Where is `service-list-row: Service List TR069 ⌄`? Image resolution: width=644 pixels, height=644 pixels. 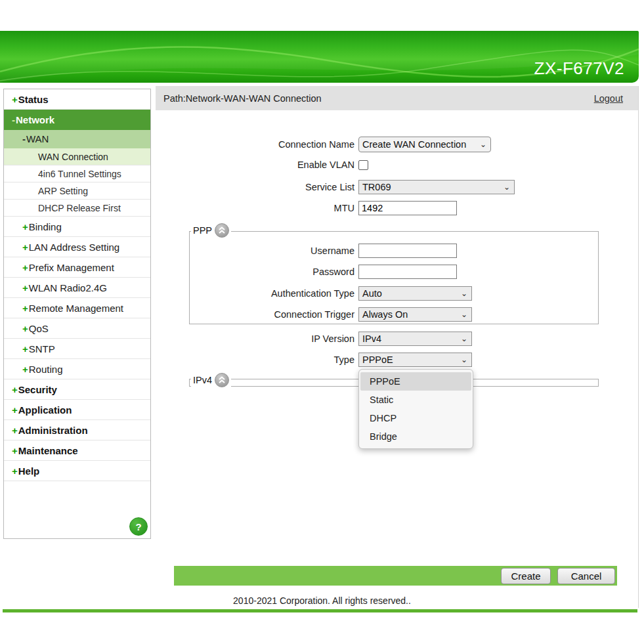
service-list-row: Service List TR069 ⌄ is located at coordinates (336, 187).